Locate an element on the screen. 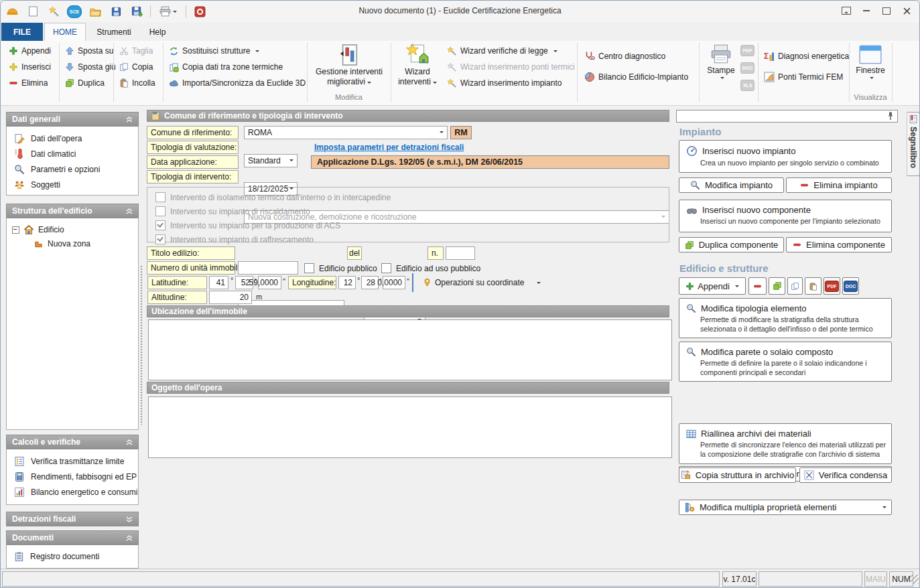 The width and height of the screenshot is (920, 588). edificio-pubblico-checkbox: Edificio pubblico is located at coordinates (340, 268).